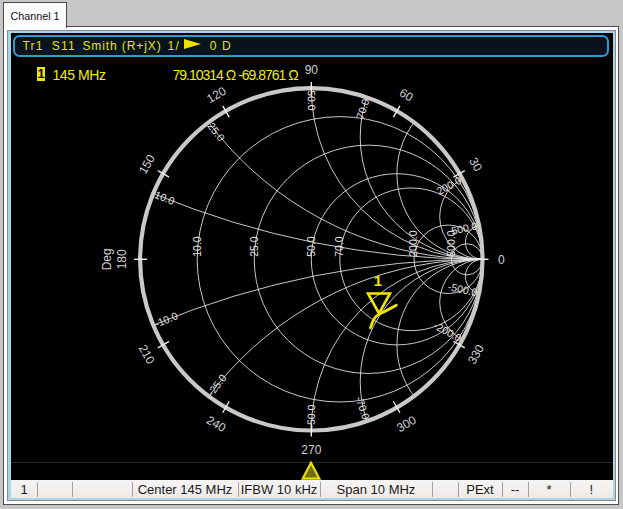 The height and width of the screenshot is (509, 623). What do you see at coordinates (476, 164) in the screenshot?
I see `svg-text: 30` at bounding box center [476, 164].